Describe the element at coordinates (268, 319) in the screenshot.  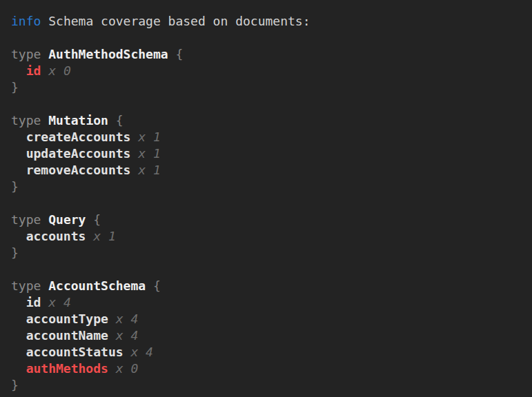
I see `field-coverage-line: accountType x 4` at that location.